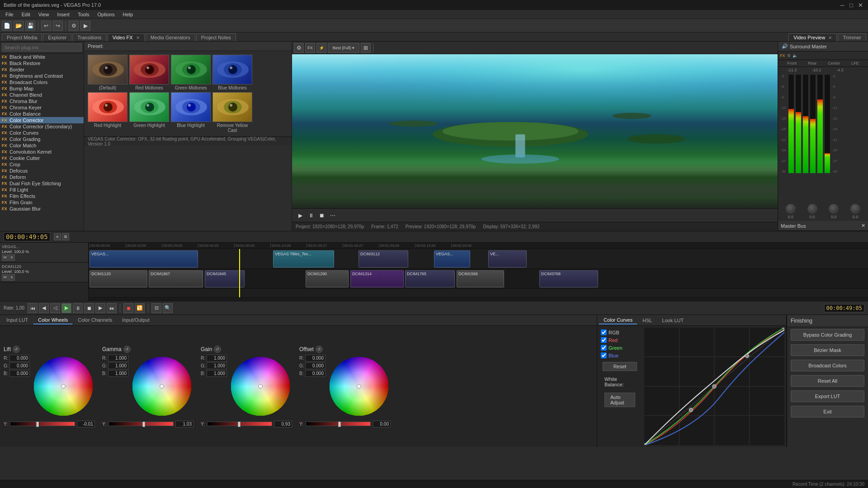 The height and width of the screenshot is (488, 868). Describe the element at coordinates (377, 279) in the screenshot. I see `clip-dcim1314: DCIM1314` at that location.